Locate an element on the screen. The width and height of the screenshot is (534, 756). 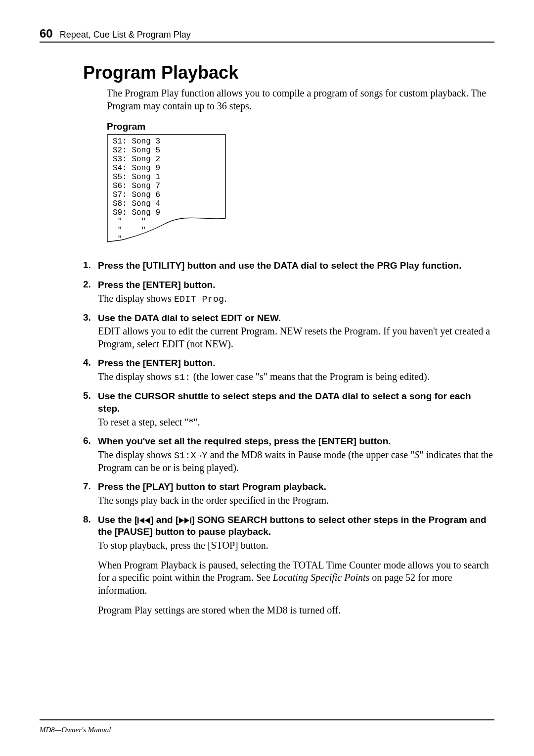
program-label: Program is located at coordinates (301, 127).